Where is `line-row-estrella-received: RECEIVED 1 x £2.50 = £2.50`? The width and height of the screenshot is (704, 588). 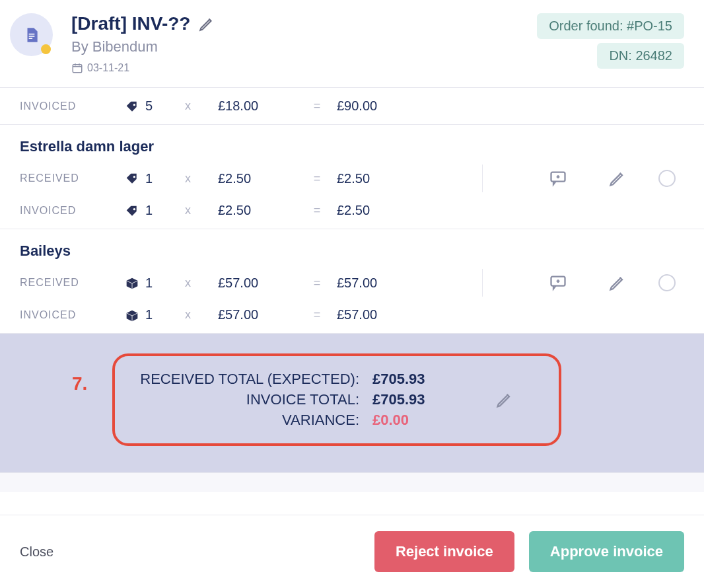
line-row-estrella-received: RECEIVED 1 x £2.50 = £2.50 is located at coordinates (352, 178).